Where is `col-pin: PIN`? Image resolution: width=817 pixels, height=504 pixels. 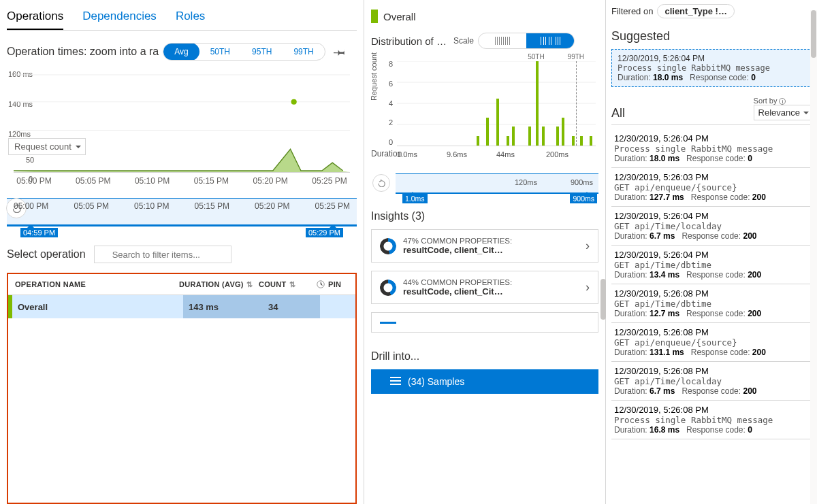
col-pin: PIN is located at coordinates (334, 284).